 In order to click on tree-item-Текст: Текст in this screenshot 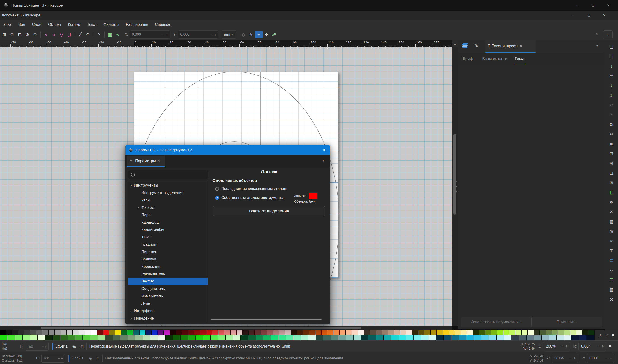, I will do `click(168, 237)`.